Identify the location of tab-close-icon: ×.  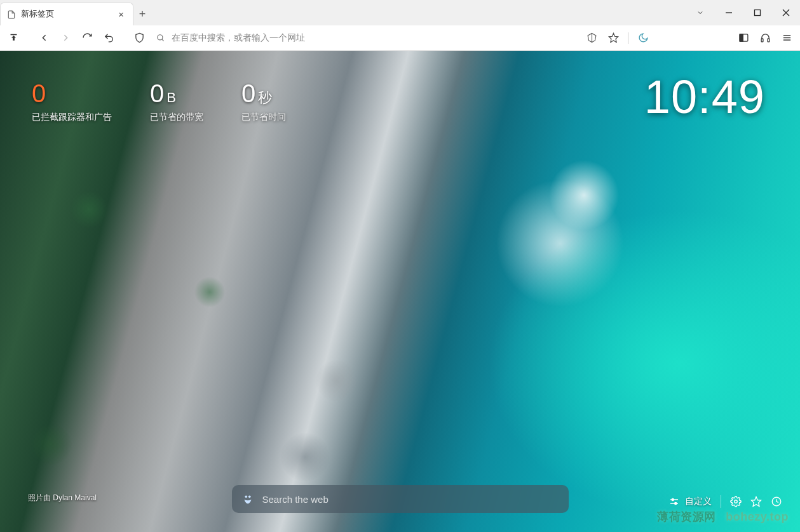
(121, 14).